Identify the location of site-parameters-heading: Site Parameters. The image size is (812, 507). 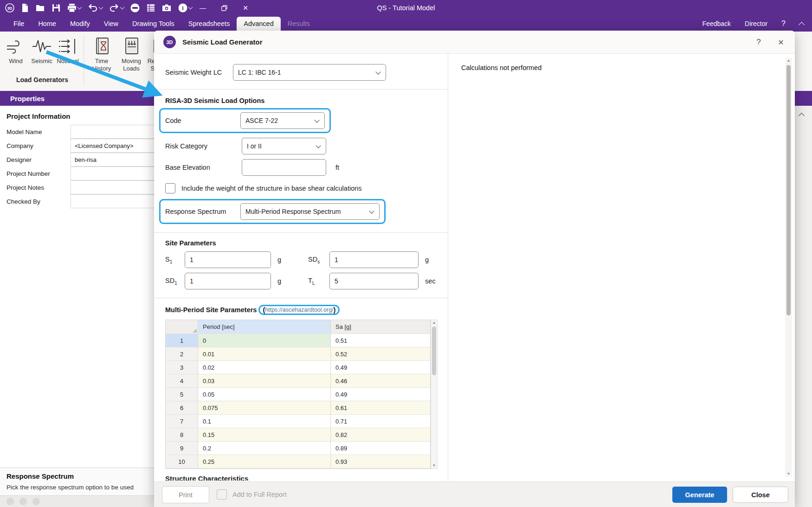
(302, 243).